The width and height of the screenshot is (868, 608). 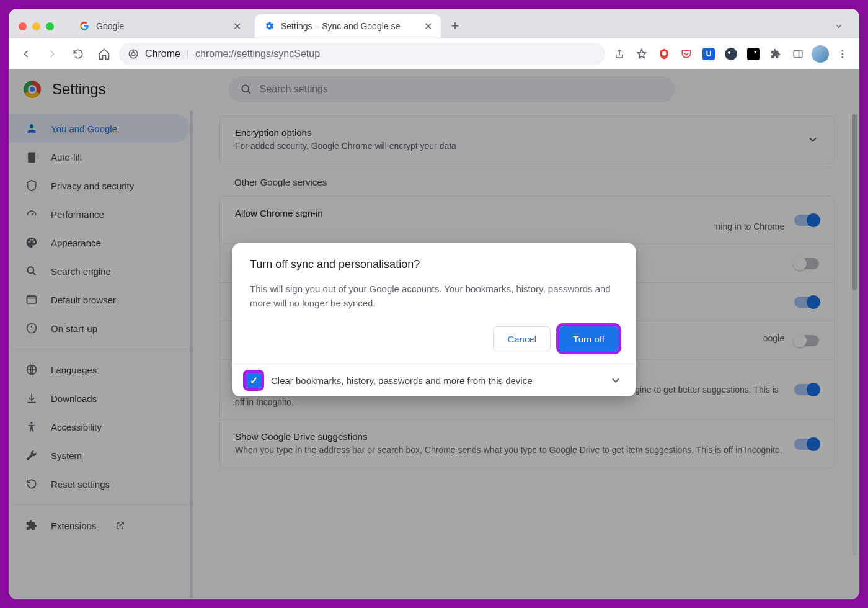 What do you see at coordinates (642, 54) in the screenshot?
I see `bookmark-star-icon` at bounding box center [642, 54].